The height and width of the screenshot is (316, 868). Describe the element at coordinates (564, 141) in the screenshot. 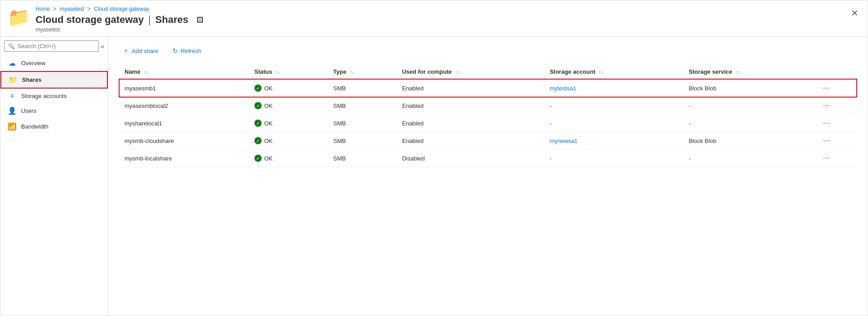

I see `storage-account-link: mynewsa1` at that location.